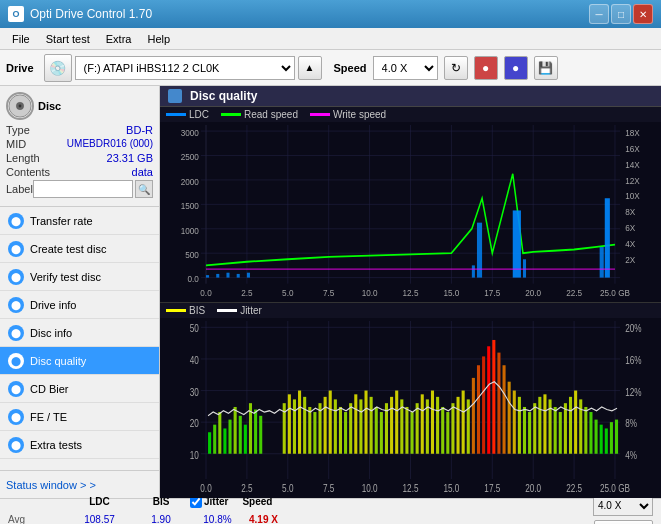  Describe the element at coordinates (320, 114) in the screenshot. I see `write-color` at that location.